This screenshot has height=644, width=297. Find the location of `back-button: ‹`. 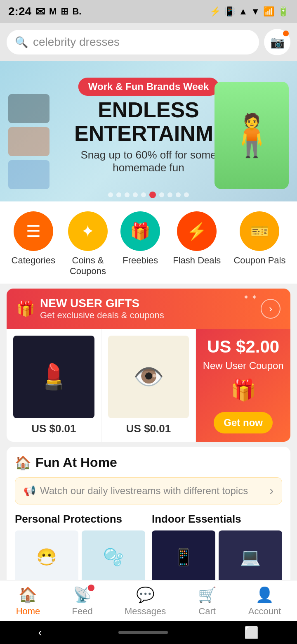

back-button: ‹ is located at coordinates (40, 632).